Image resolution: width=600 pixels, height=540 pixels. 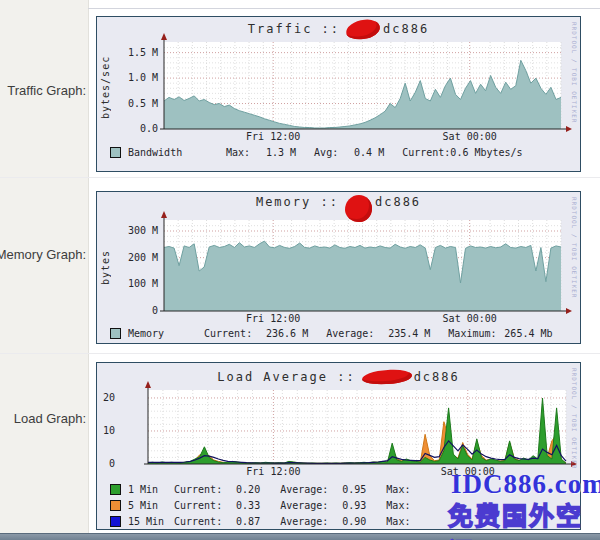 I want to click on legend-series-name: 15 Min, so click(x=151, y=522).